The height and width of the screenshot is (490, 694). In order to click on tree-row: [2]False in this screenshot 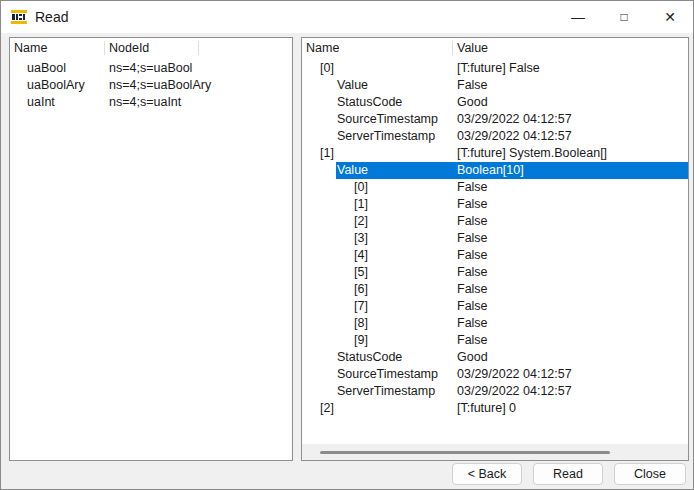, I will do `click(495, 222)`.